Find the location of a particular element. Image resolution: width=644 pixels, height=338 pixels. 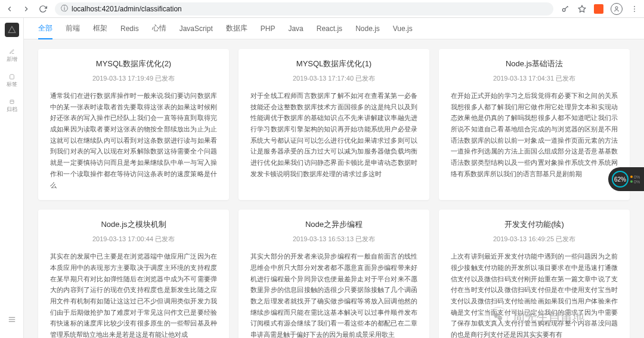

wechat-icon is located at coordinates (499, 317).